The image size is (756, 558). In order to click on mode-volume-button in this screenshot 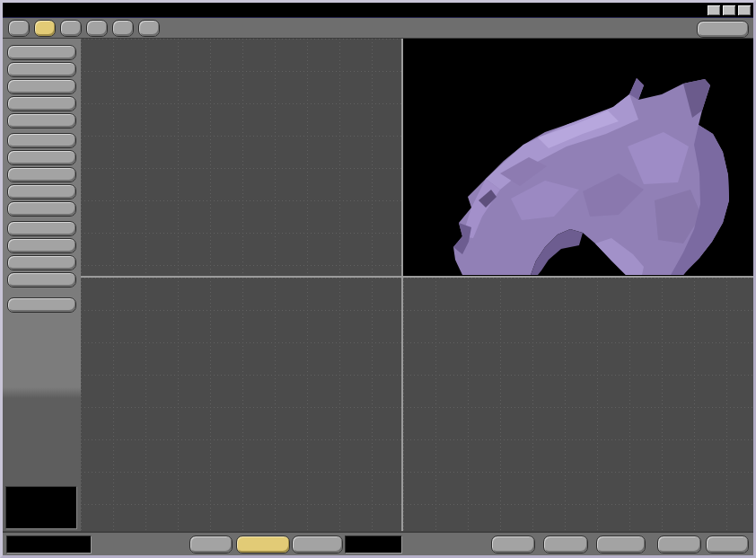, I will do `click(318, 545)`.